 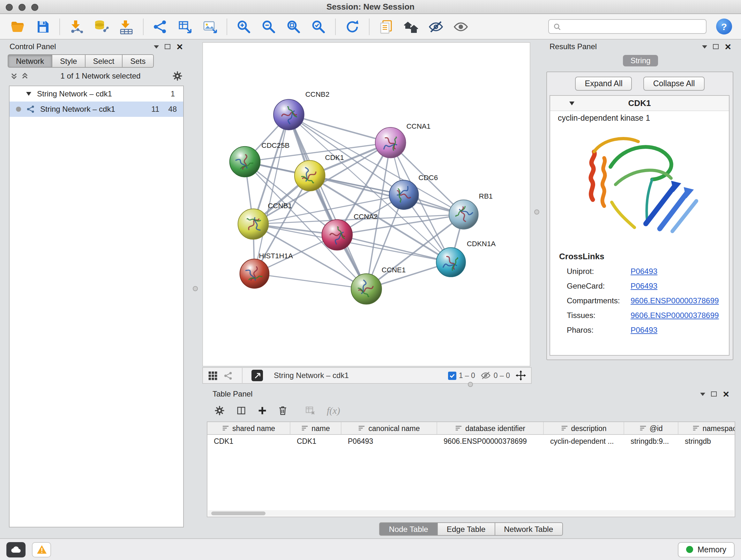 I want to click on network-row-selected: String Network – cdk1 11 48, so click(x=96, y=109).